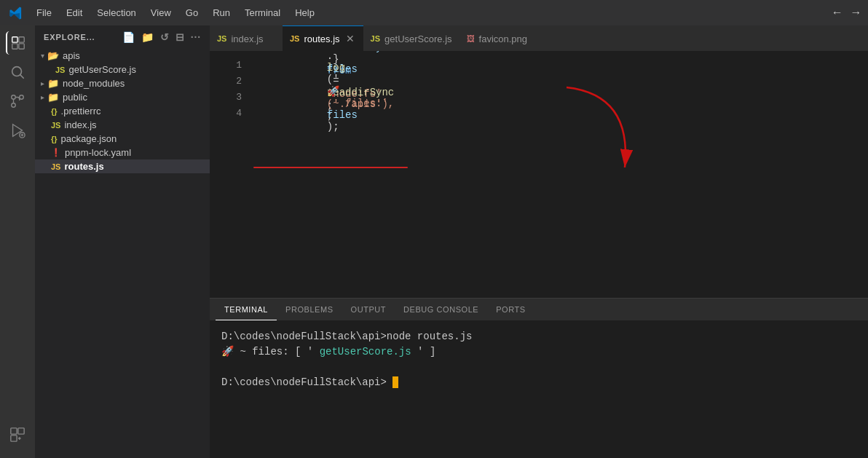  What do you see at coordinates (246, 309) in the screenshot?
I see `terminal-tab-terminal: TERMINAL` at bounding box center [246, 309].